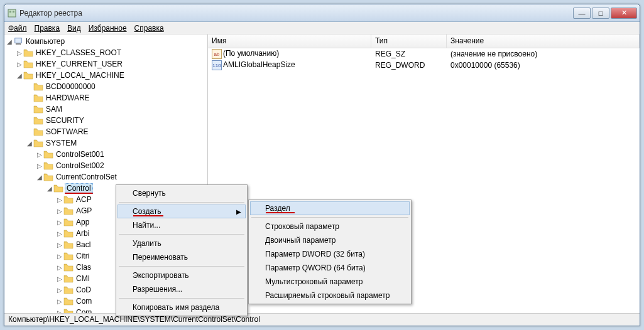 This screenshot has width=644, height=330. What do you see at coordinates (322, 319) in the screenshot?
I see `statusbar: Компьютер\HKEY_LOCAL_MACHINE\SYSTEM\Curr…` at bounding box center [322, 319].